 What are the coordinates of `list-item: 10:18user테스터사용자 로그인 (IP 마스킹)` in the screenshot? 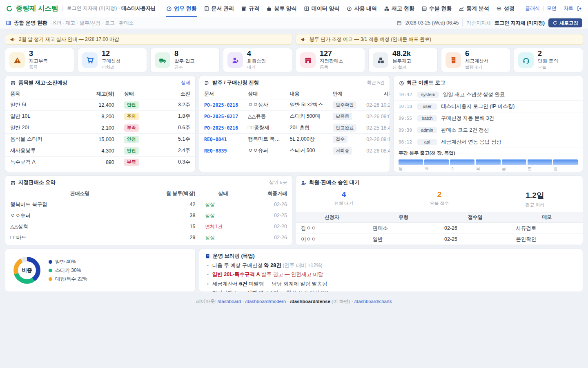 It's located at (488, 106).